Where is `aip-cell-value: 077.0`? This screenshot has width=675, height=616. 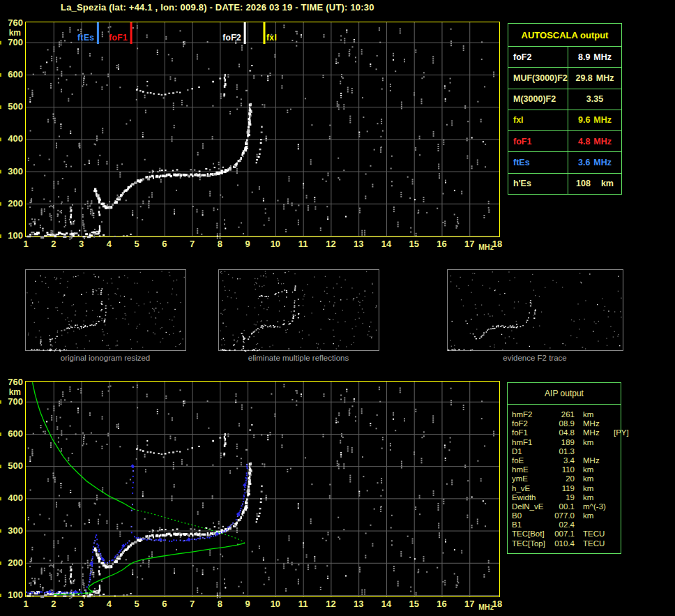
aip-cell-value: 077.0 is located at coordinates (563, 516).